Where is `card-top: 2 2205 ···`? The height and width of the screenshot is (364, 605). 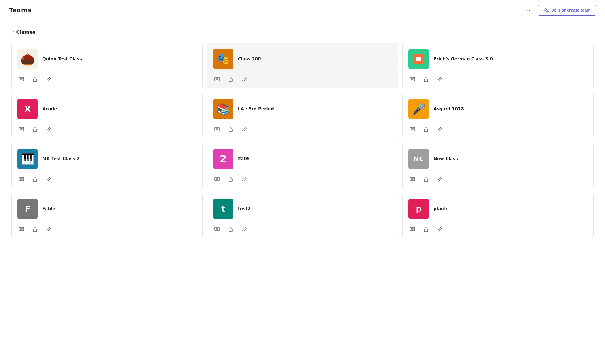 card-top: 2 2205 ··· is located at coordinates (303, 159).